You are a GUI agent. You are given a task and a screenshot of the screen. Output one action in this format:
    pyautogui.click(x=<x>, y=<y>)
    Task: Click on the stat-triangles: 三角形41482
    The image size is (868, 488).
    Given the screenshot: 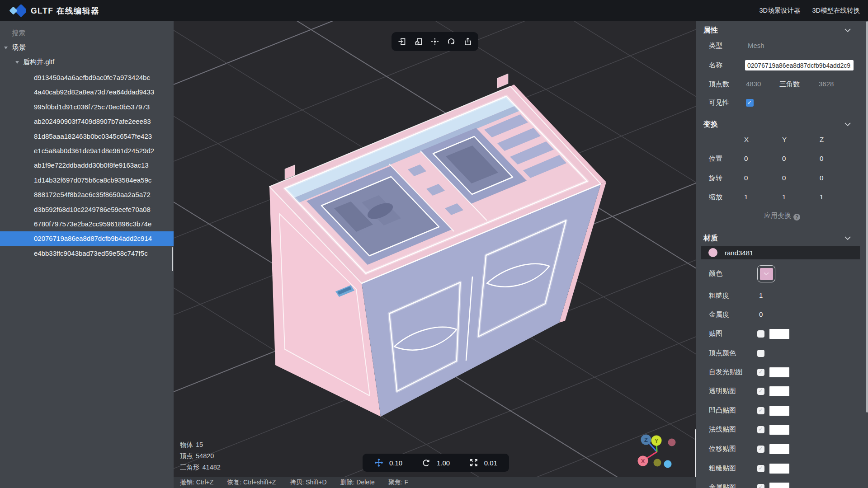 What is the action you would take?
    pyautogui.click(x=202, y=467)
    